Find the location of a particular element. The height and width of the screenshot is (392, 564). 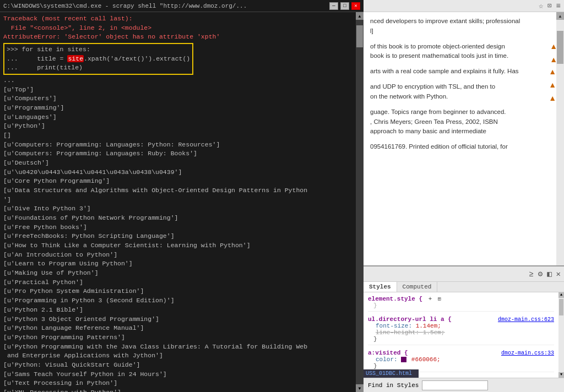

cmd-line: [u'Free Python books'] is located at coordinates (182, 228).